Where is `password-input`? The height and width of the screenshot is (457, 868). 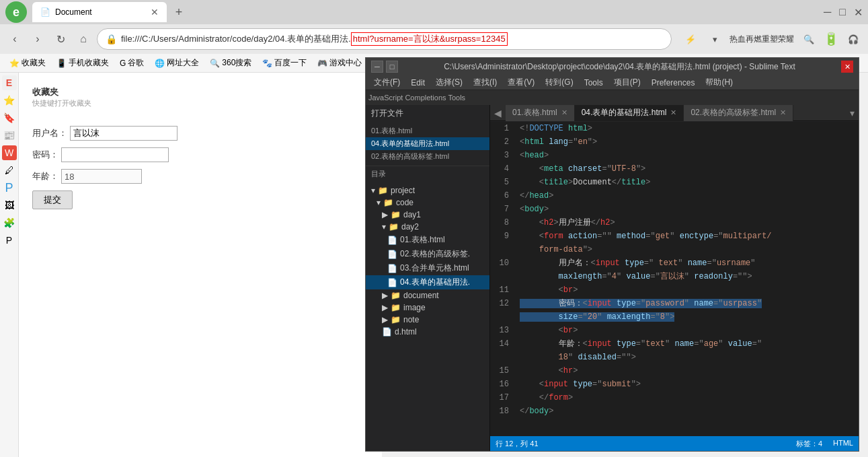
password-input is located at coordinates (115, 155).